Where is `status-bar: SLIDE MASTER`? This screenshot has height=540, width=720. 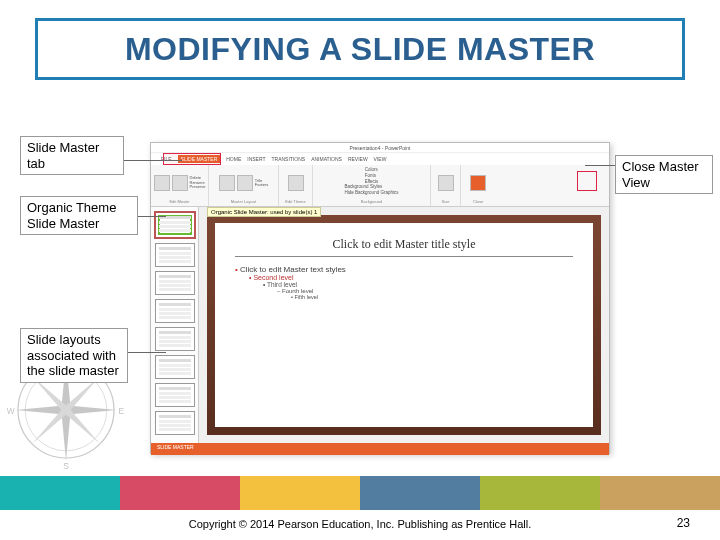
status-bar: SLIDE MASTER is located at coordinates (380, 449).